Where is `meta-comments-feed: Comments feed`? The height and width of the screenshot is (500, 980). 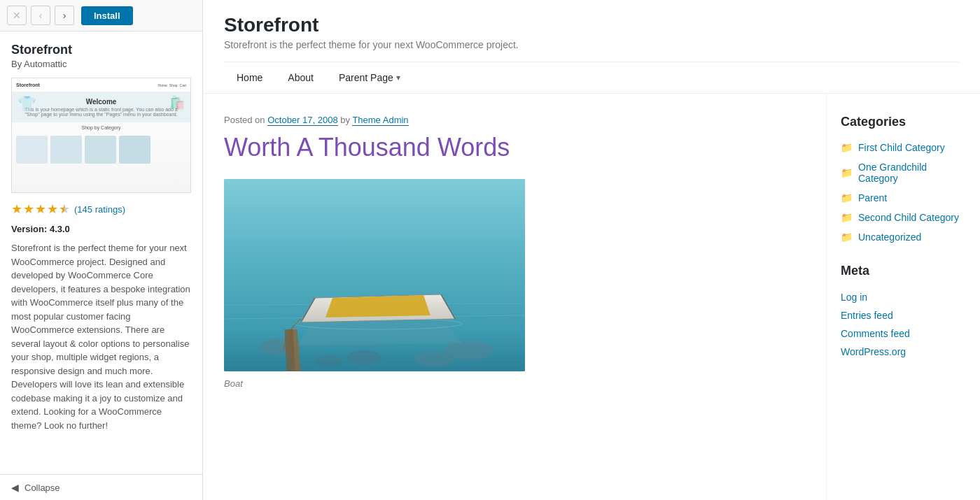 meta-comments-feed: Comments feed is located at coordinates (875, 334).